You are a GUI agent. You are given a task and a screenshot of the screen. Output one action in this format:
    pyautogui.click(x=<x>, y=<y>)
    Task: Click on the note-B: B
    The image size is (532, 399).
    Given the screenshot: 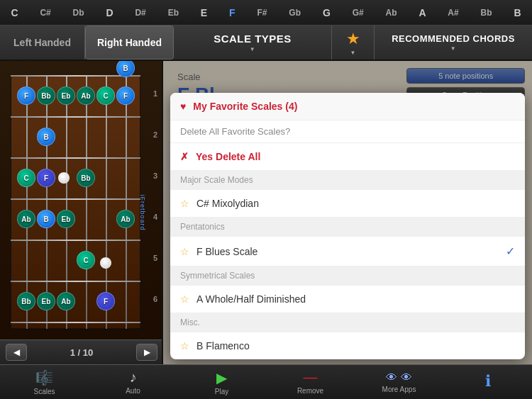 What is the action you would take?
    pyautogui.click(x=517, y=13)
    